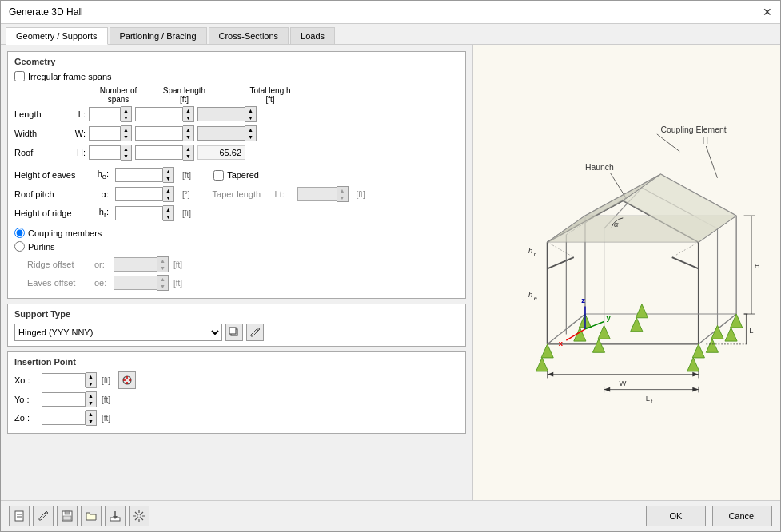  Describe the element at coordinates (219, 176) in the screenshot. I see `tapered-checkbox` at that location.